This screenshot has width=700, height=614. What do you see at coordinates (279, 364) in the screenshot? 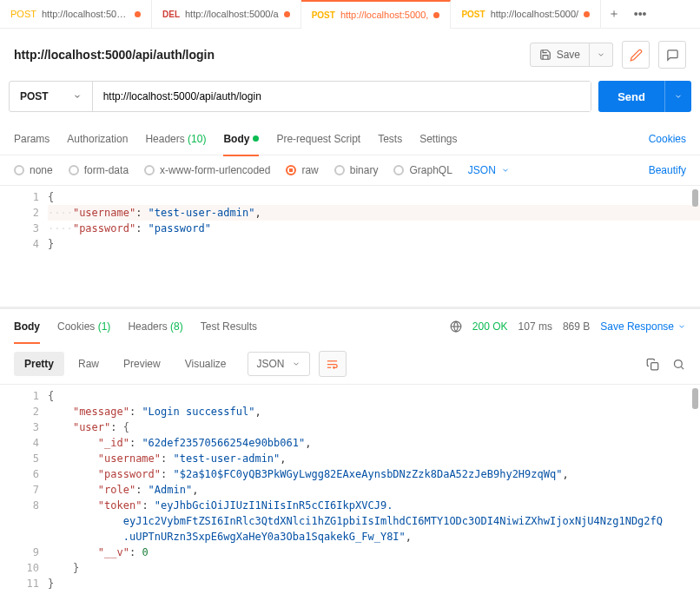
I see `response-format-select: JSON` at bounding box center [279, 364].